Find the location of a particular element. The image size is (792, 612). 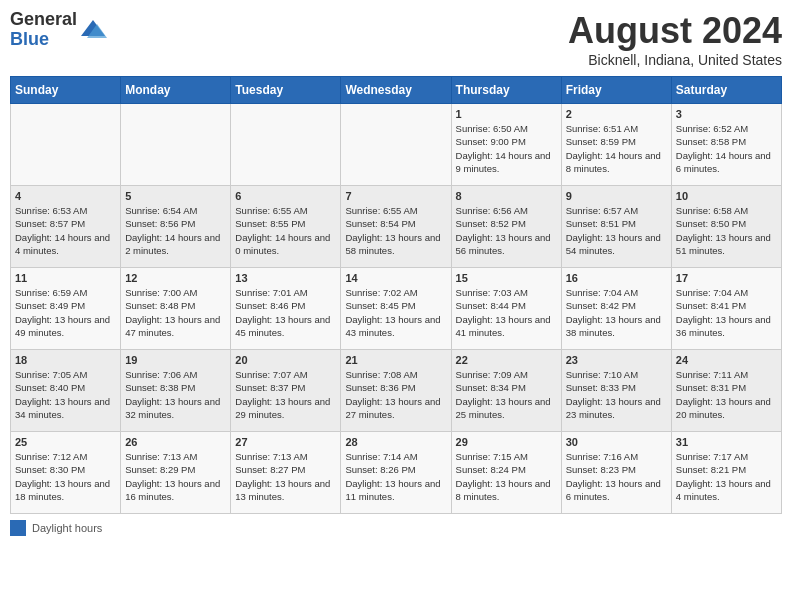

legend-box is located at coordinates (18, 528).